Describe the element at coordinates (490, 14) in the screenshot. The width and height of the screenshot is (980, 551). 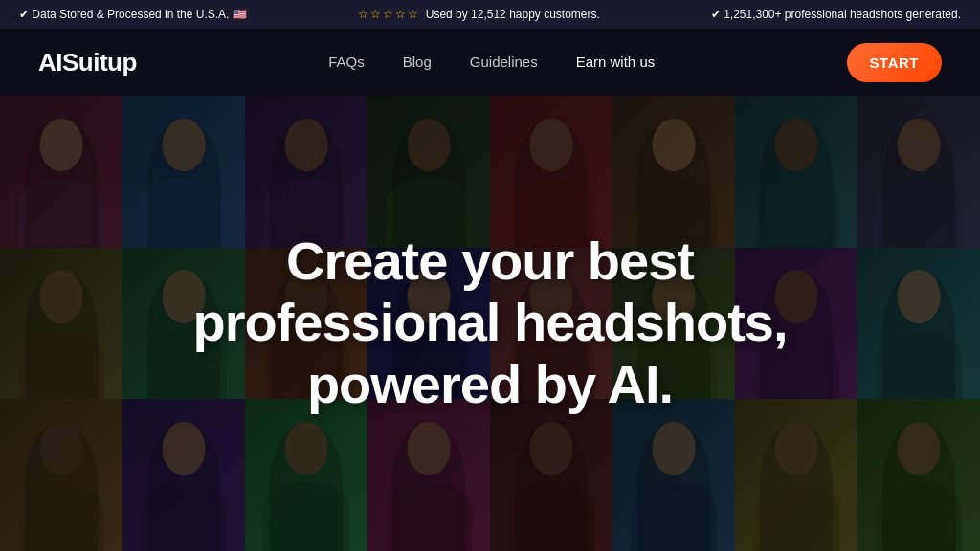
I see `top-banner: ✔ Data Stored & Processed in the U.S.A. …` at that location.